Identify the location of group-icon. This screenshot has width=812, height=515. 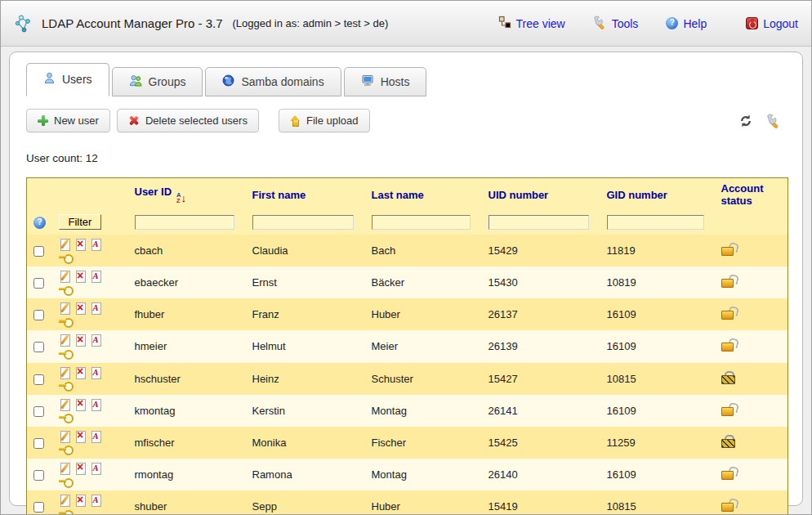
(136, 82).